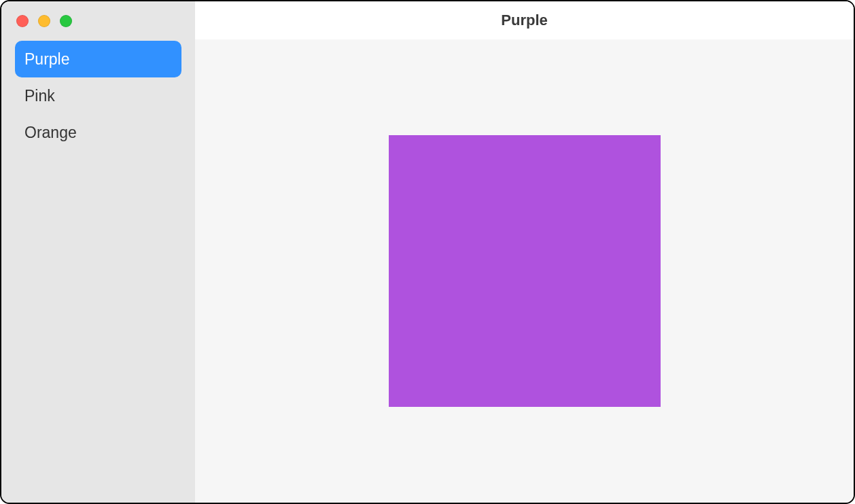  Describe the element at coordinates (50, 133) in the screenshot. I see `sidebar-item-label: Orange` at that location.